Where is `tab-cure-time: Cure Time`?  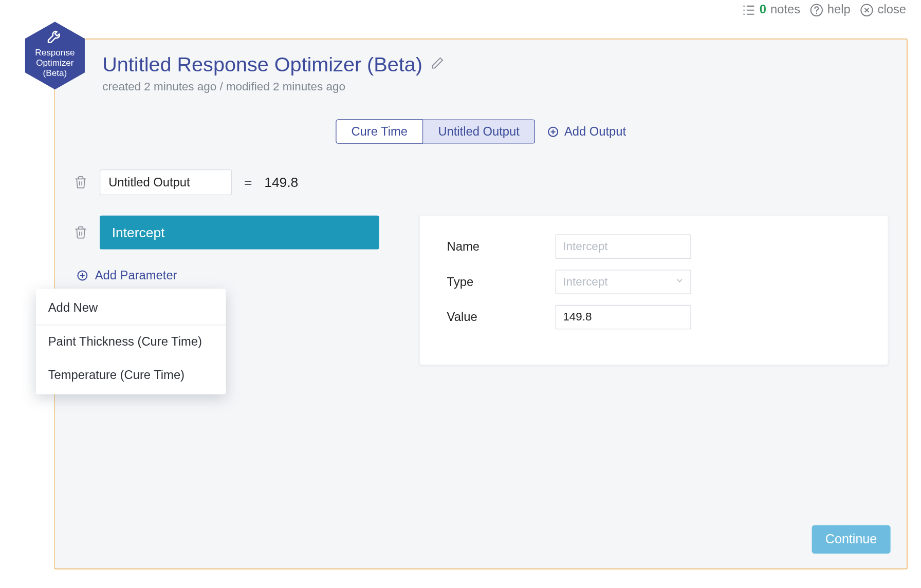
tab-cure-time: Cure Time is located at coordinates (379, 131).